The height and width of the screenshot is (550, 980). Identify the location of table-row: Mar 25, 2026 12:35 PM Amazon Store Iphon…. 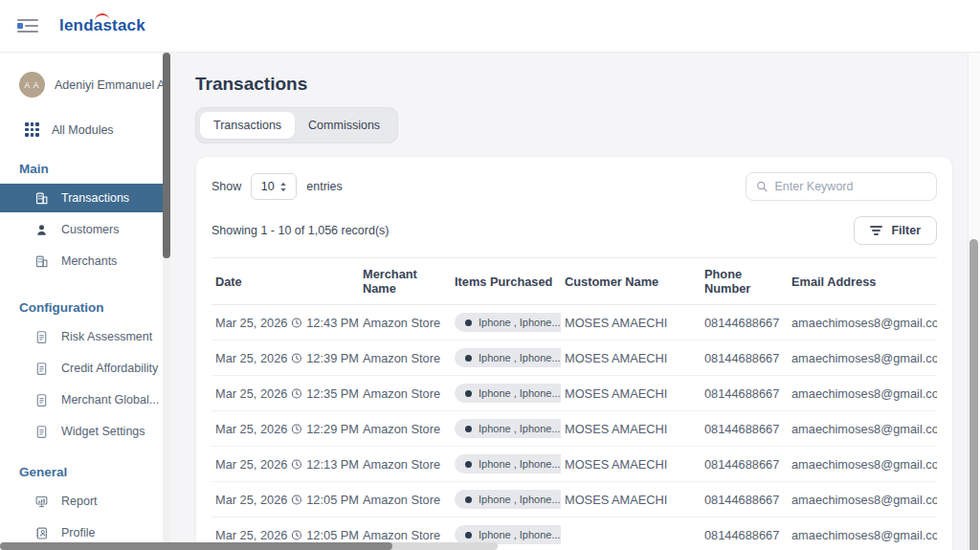
(574, 394).